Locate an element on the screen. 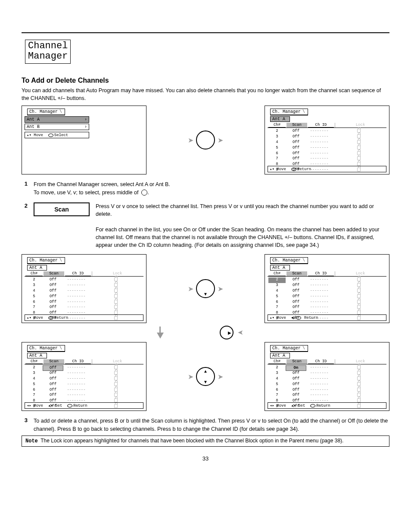 Image resolution: width=411 pixels, height=532 pixels. step-2-text: Press V or v once to select the channel … is located at coordinates (243, 226).